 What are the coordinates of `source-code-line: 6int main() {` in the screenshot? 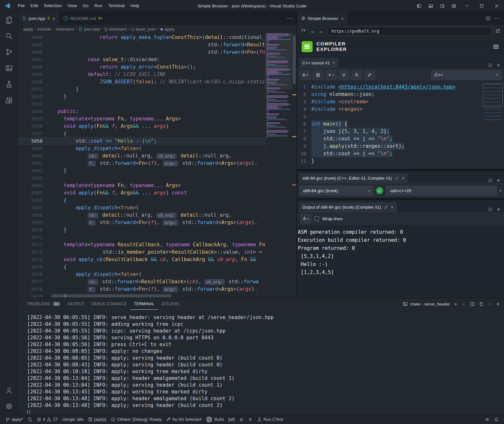 It's located at (401, 124).